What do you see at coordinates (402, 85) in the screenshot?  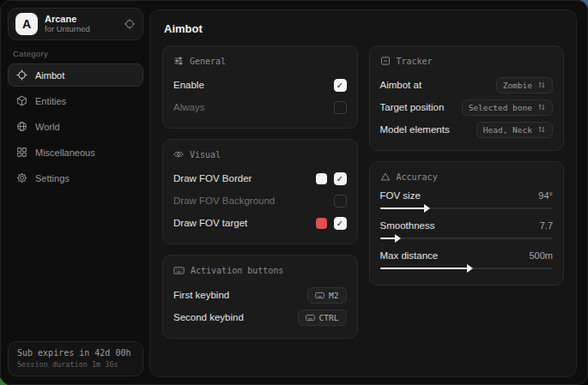 I see `aimbot-at-label: Aimbot at` at bounding box center [402, 85].